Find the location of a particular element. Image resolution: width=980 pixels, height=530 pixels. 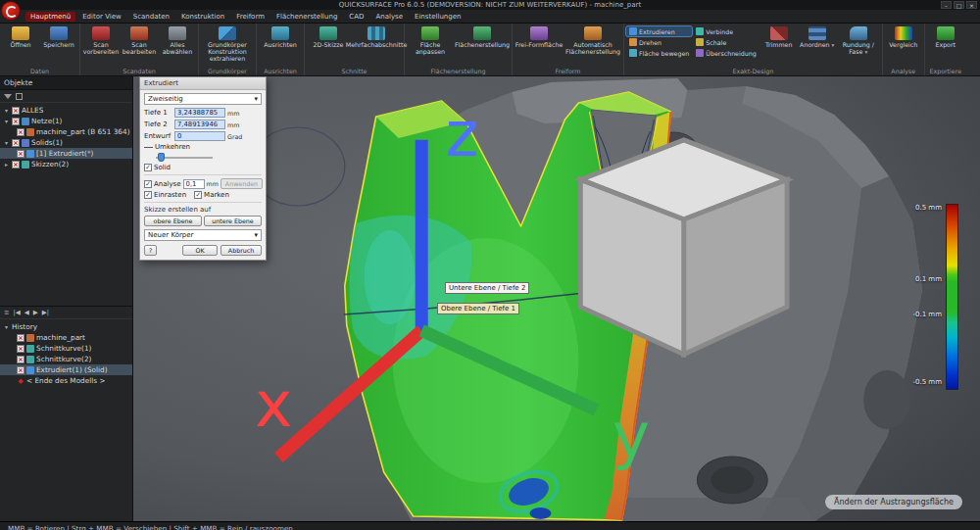

menu-hauptmenu: Hauptmenü is located at coordinates (51, 17).